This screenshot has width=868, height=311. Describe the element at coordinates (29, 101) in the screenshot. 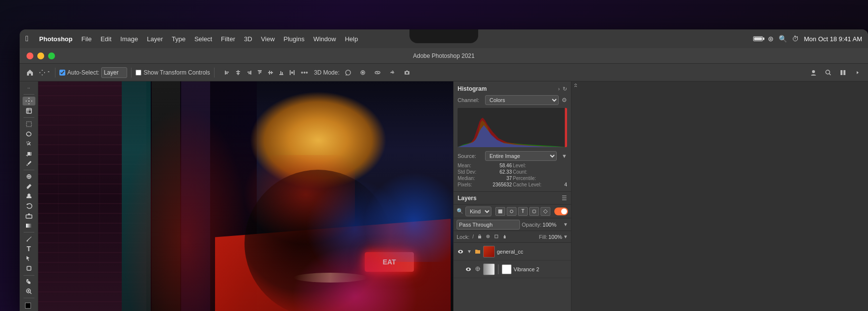

I see `move-tool` at that location.